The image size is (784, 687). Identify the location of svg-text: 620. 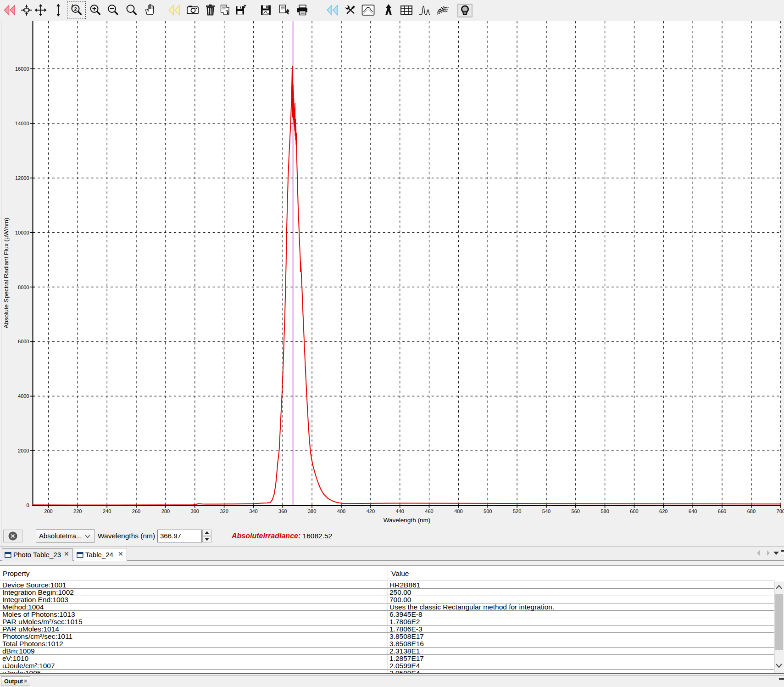
(663, 511).